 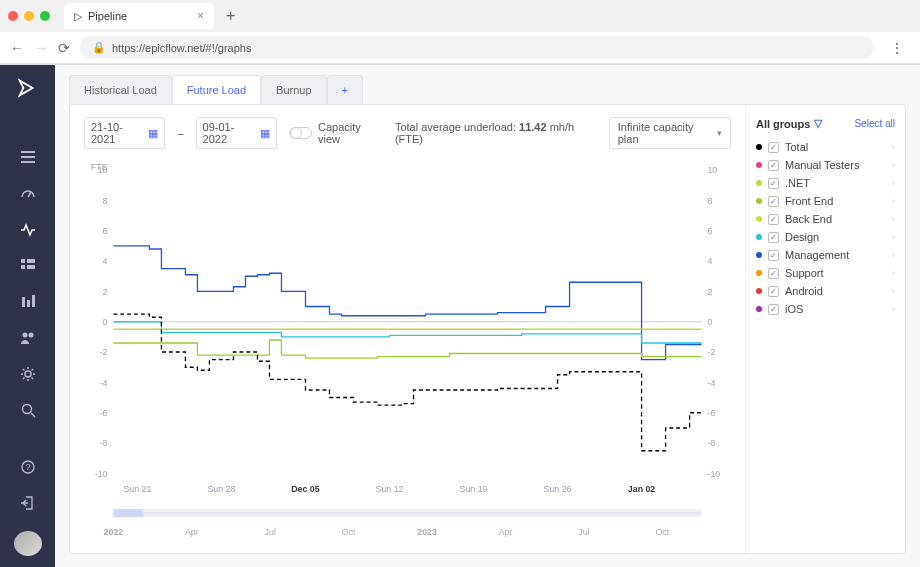 I want to click on svg-text: -6, so click(x=104, y=413).